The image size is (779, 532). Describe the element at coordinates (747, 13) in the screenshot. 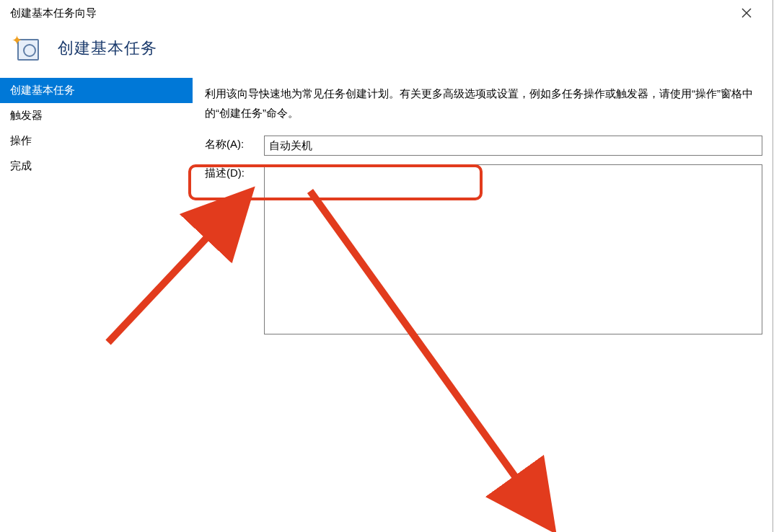

I see `close-icon` at that location.